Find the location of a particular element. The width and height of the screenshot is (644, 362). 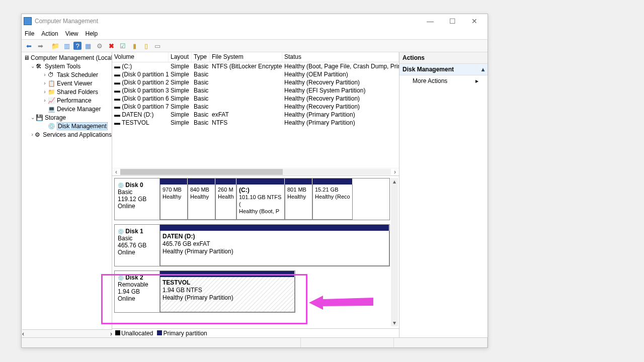

app-icon is located at coordinates (28, 21).